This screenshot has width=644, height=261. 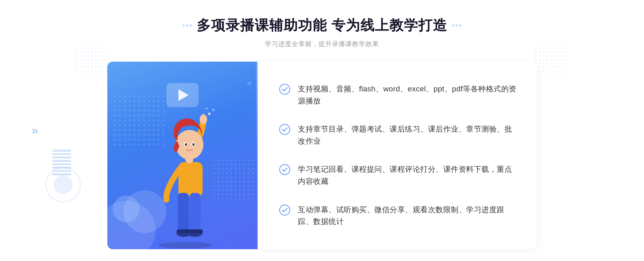 What do you see at coordinates (398, 95) in the screenshot?
I see `feature-item-1: 支持视频、音频、flash、word、excel、ppt、pdf等各种格式的资源…` at bounding box center [398, 95].